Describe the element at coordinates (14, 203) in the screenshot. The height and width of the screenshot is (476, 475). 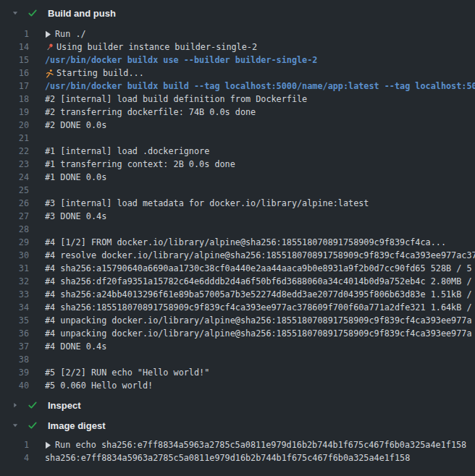
I see `line-number: 26` at that location.